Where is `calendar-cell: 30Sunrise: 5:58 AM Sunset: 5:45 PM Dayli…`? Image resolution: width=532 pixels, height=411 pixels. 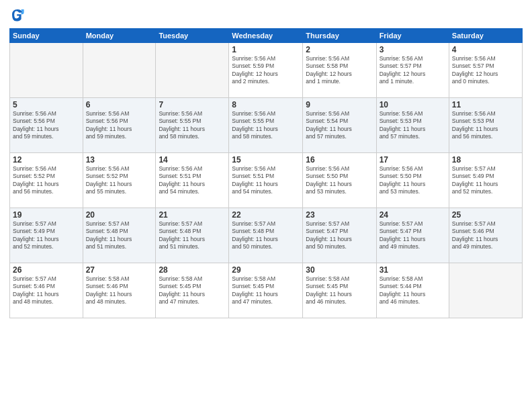 calendar-cell: 30Sunrise: 5:58 AM Sunset: 5:45 PM Dayli… is located at coordinates (340, 291).